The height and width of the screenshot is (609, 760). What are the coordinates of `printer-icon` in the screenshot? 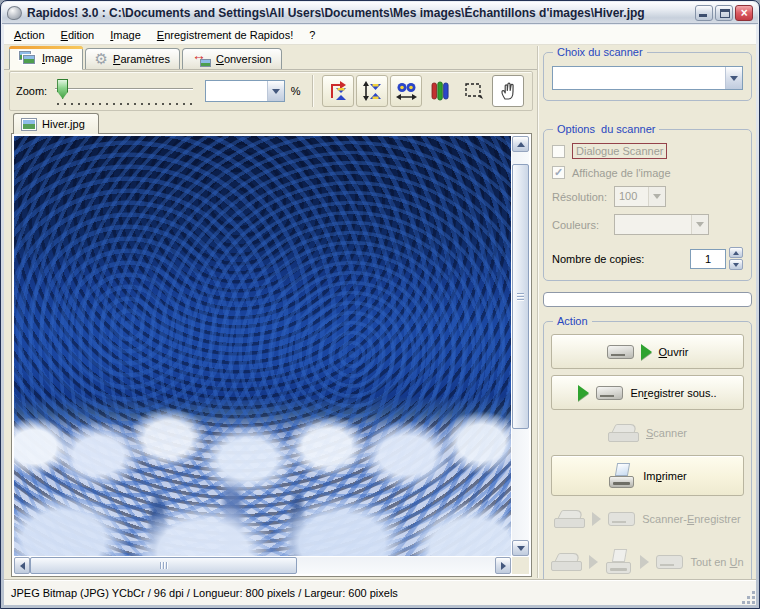 It's located at (619, 562).